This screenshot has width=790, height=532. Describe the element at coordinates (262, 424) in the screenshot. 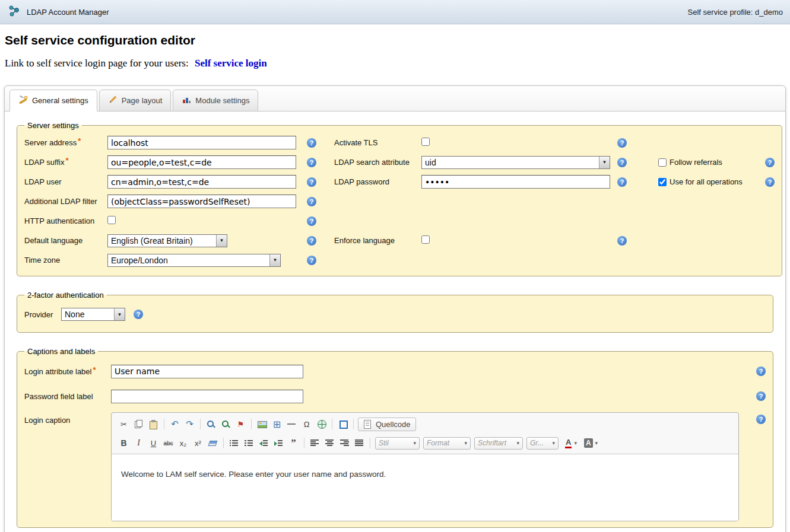

I see `insert-image-icon` at that location.